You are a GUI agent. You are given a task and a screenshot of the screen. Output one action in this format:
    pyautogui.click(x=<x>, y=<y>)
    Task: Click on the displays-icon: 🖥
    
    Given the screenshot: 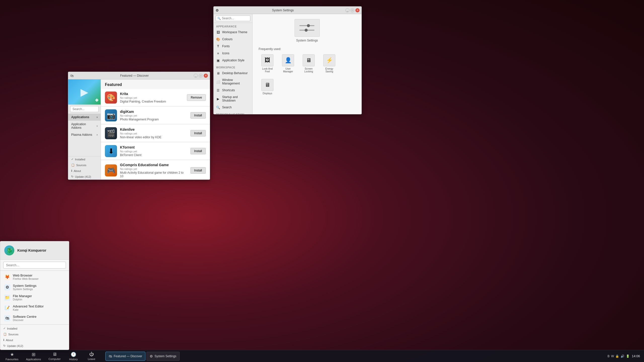 What is the action you would take?
    pyautogui.click(x=267, y=85)
    